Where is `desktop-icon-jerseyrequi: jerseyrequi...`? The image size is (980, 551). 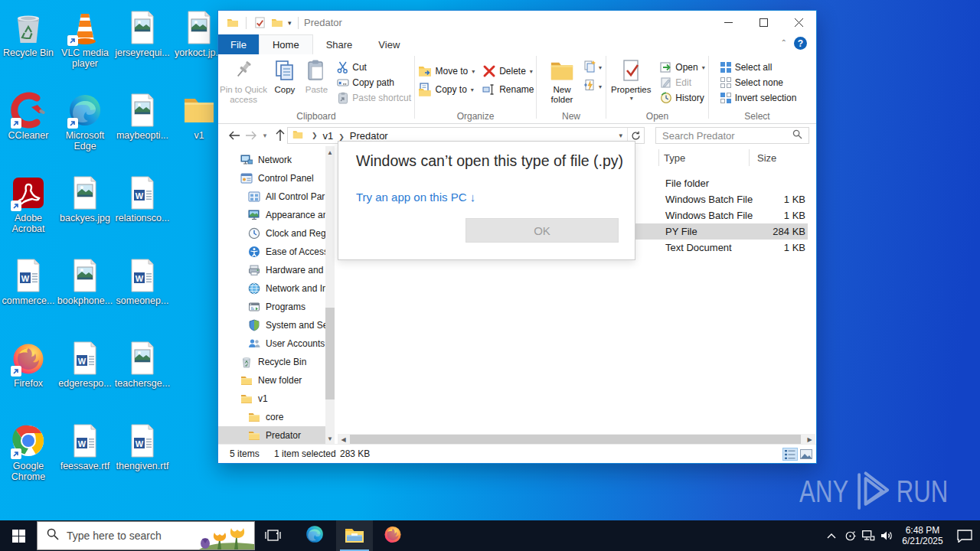
desktop-icon-jerseyrequi: jerseyrequi... is located at coordinates (142, 34).